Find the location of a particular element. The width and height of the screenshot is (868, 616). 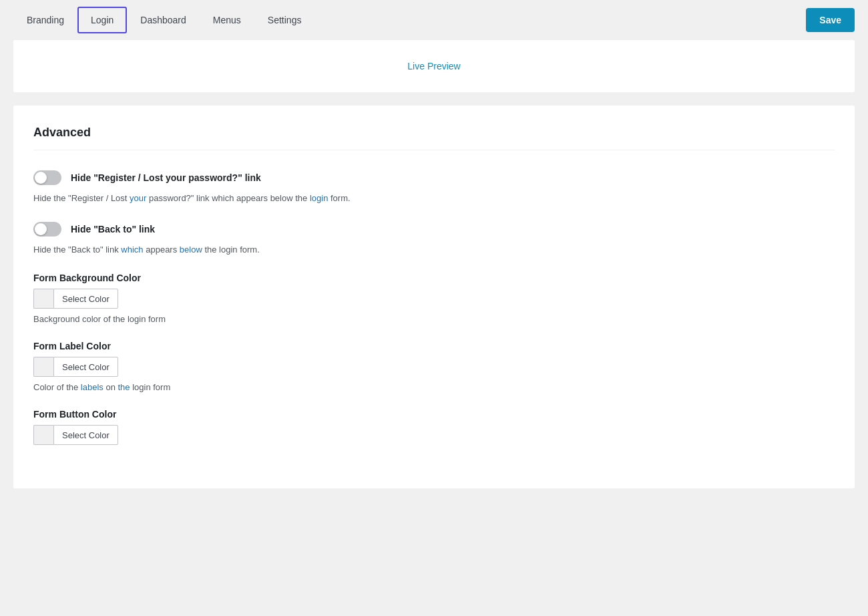

live-preview-link: Live Preview is located at coordinates (434, 66).